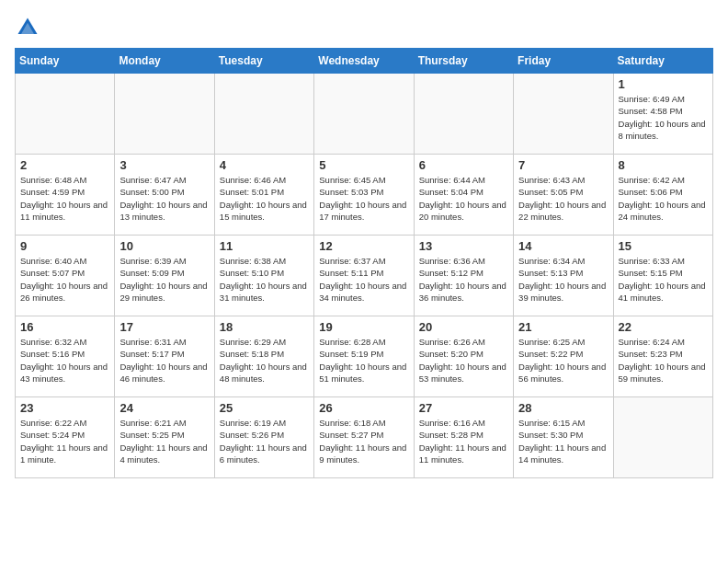 The image size is (728, 563). Describe the element at coordinates (165, 61) in the screenshot. I see `weekday-header-monday: Monday` at that location.